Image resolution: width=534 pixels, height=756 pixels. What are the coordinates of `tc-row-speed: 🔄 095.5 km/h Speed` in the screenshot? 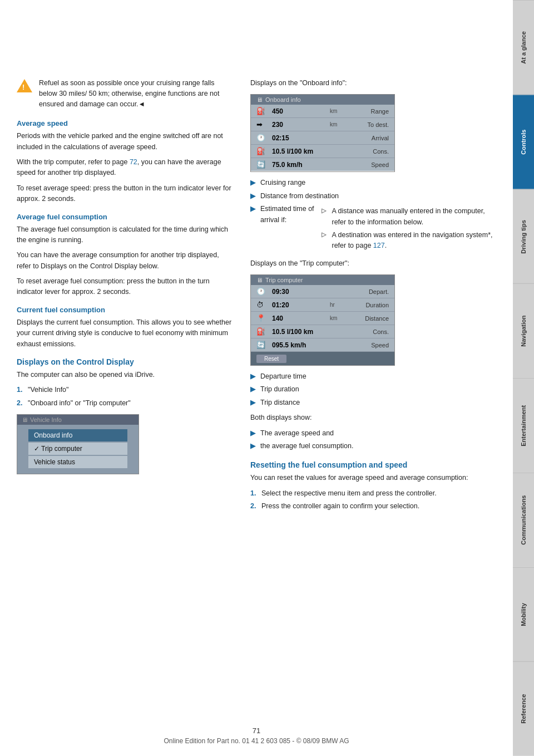 It's located at (323, 345).